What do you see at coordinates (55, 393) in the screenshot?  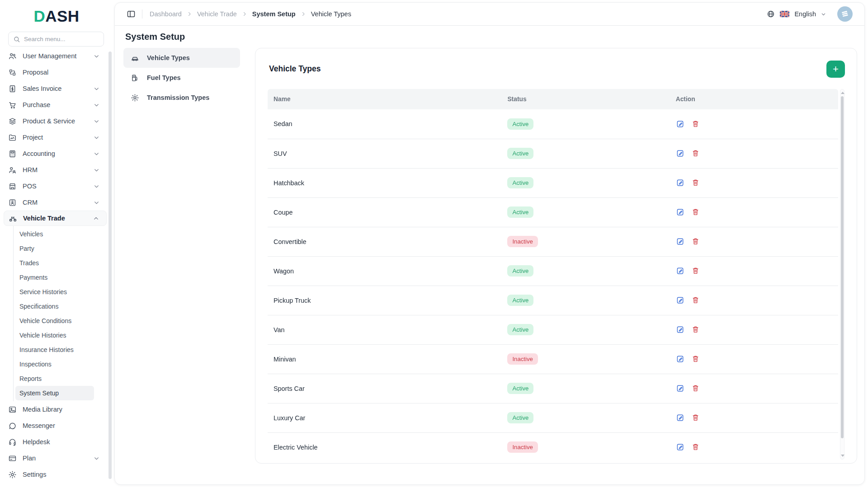 I see `sidebar-subitem-system-setup: System Setup` at bounding box center [55, 393].